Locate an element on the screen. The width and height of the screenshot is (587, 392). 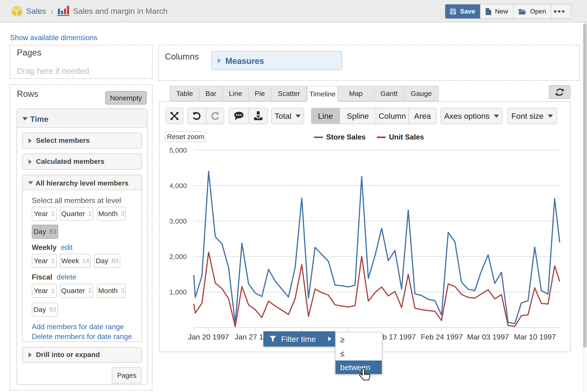
svg-text: 3,000 is located at coordinates (178, 221).